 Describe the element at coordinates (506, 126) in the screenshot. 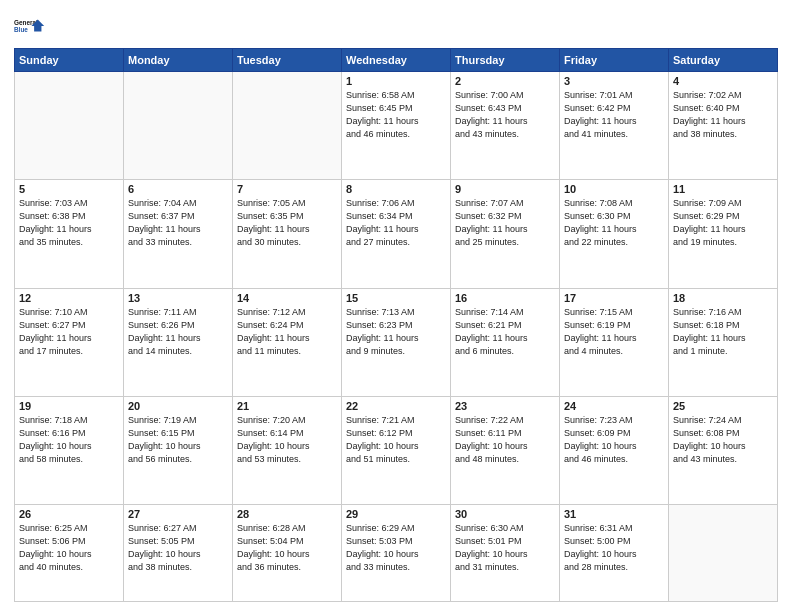

I see `calendar-cell: 2Sunrise: 7:00 AM Sunset: 6:43 PM Daylig…` at that location.